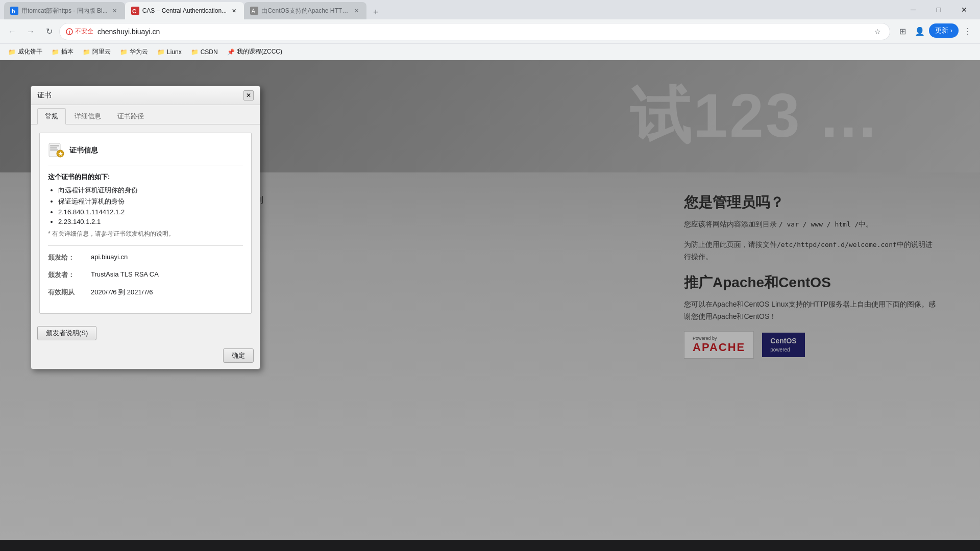 The image size is (980, 551). I want to click on ok-button: 确定, so click(238, 356).